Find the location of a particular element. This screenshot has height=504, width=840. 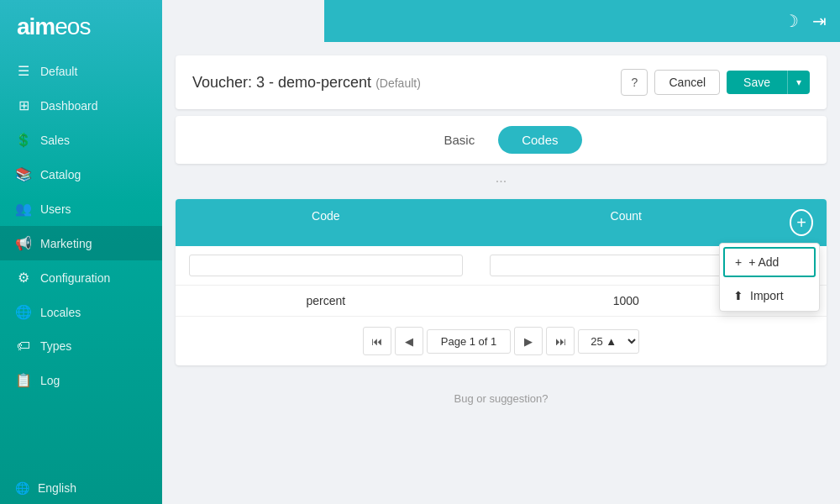

locales-icon: 🌐 is located at coordinates (24, 312).